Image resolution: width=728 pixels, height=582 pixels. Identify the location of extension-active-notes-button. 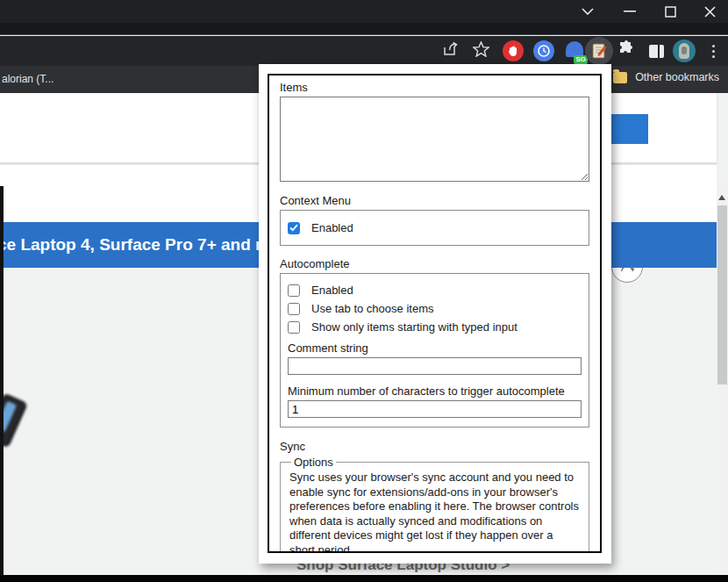
(599, 51).